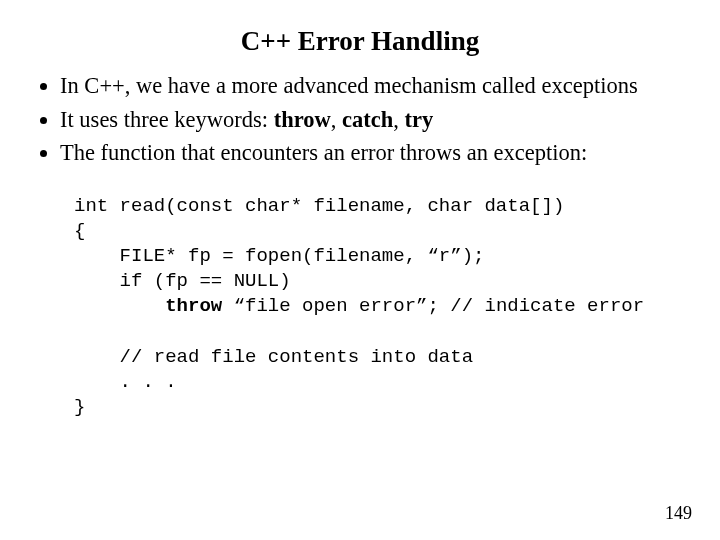 The image size is (720, 540). What do you see at coordinates (319, 206) in the screenshot?
I see `code-line: int read(const char* filename, char data…` at bounding box center [319, 206].